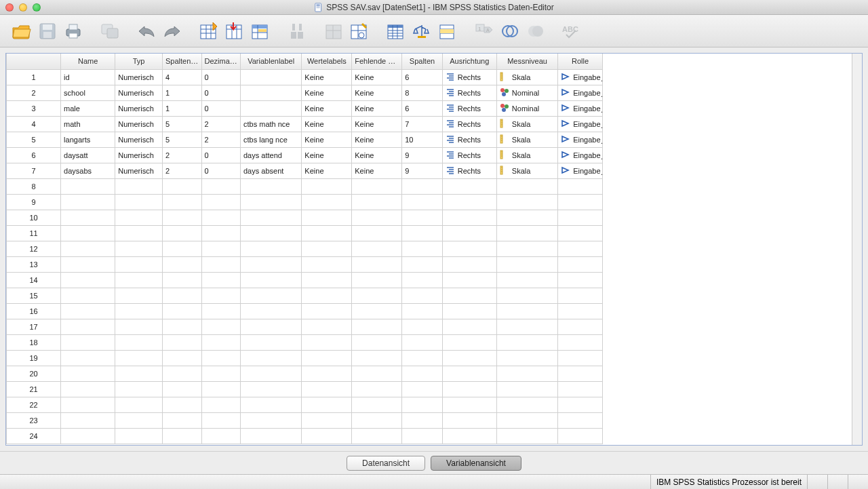 This screenshot has height=489, width=868. Describe the element at coordinates (146, 31) in the screenshot. I see `undo-button` at that location.